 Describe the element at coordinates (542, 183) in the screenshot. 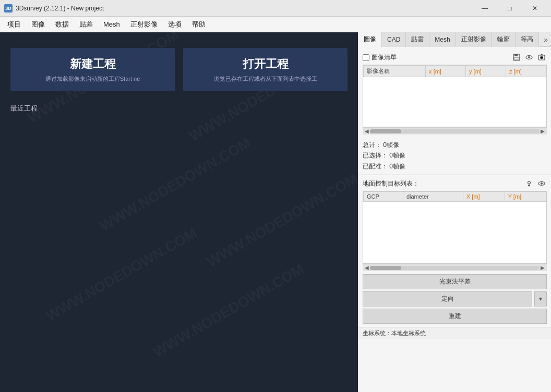

I see `gcp-eye-icon` at that location.